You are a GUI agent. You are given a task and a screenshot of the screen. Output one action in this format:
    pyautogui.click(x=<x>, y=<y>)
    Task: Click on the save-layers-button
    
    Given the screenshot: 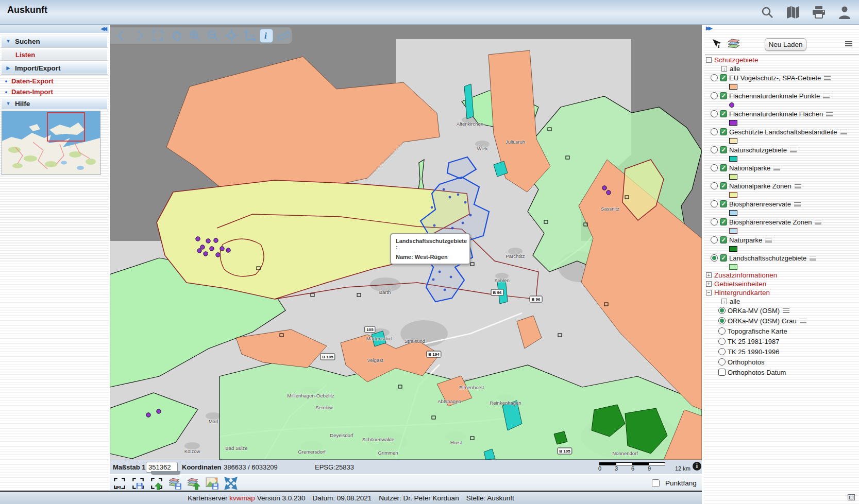 What is the action you would take?
    pyautogui.click(x=175, y=483)
    